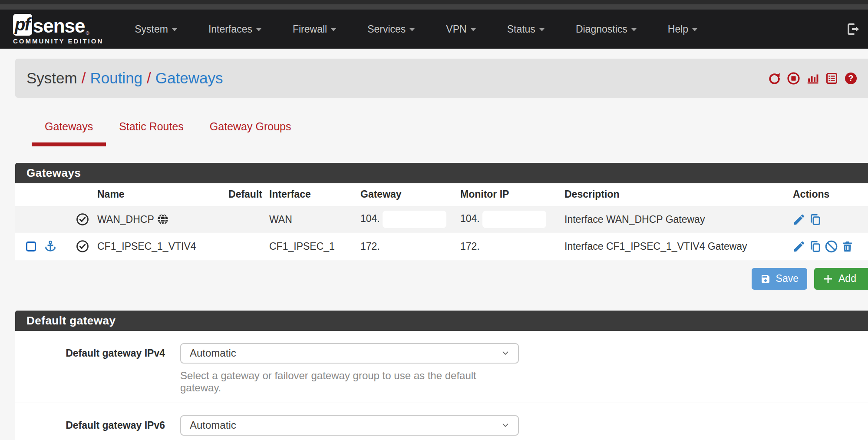 The height and width of the screenshot is (440, 868). I want to click on gateway-description: Interface WAN_DHCP Gateway, so click(668, 219).